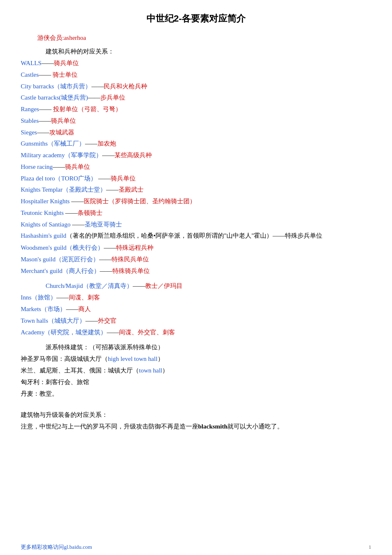 The height and width of the screenshot is (555, 392). Describe the element at coordinates (196, 371) in the screenshot. I see `list-item: 米兰、威尼斯、土耳其、俄国：城镇大厅（town hall）` at that location.